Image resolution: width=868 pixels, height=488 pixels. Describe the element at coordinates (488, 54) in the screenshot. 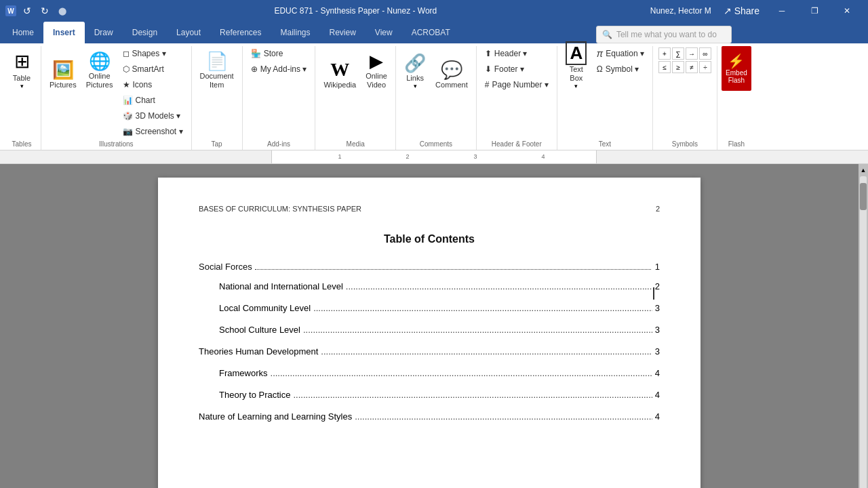

I see `header-icon: ⬆` at that location.